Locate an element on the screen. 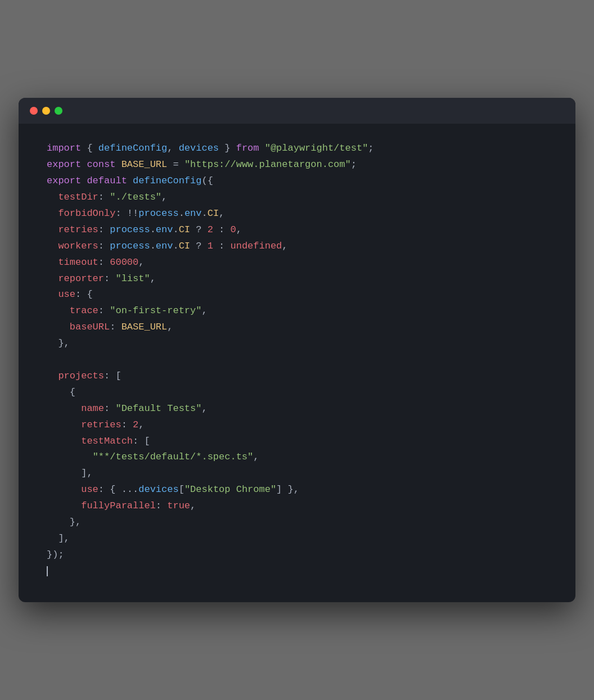 Image resolution: width=594 pixels, height=700 pixels. code-line-2: export const BASE_URL = "https://www.pla… is located at coordinates (297, 165).